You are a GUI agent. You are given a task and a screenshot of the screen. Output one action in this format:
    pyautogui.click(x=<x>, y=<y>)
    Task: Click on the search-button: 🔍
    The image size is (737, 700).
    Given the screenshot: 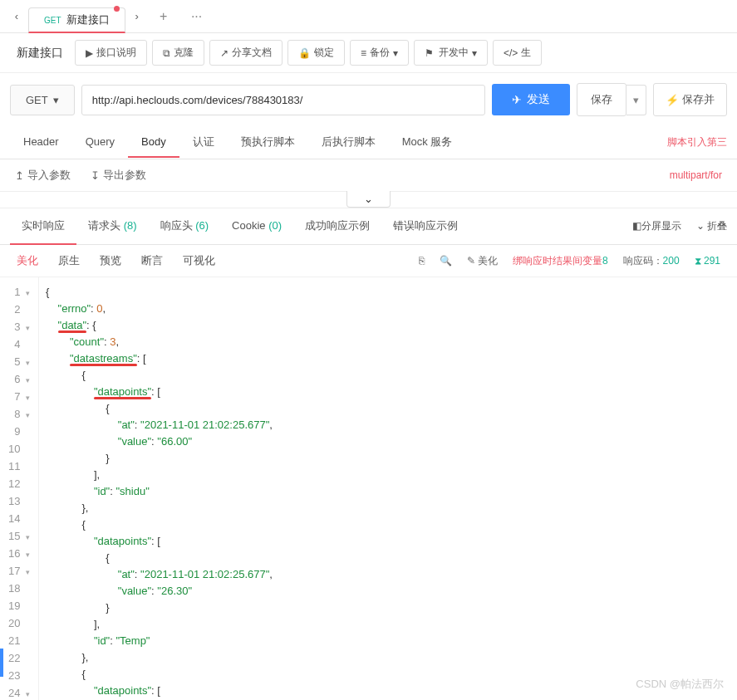 What is the action you would take?
    pyautogui.click(x=445, y=261)
    